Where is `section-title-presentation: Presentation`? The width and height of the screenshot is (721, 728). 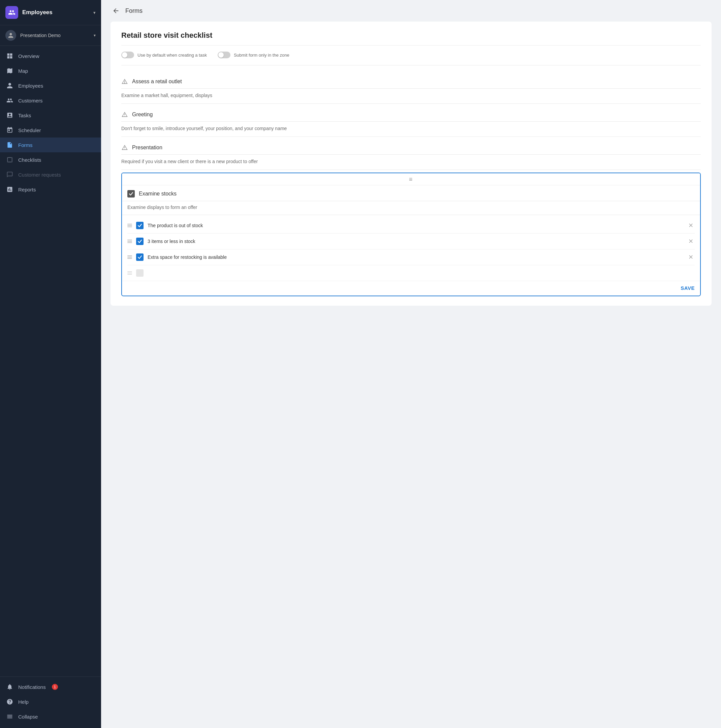 section-title-presentation: Presentation is located at coordinates (147, 148).